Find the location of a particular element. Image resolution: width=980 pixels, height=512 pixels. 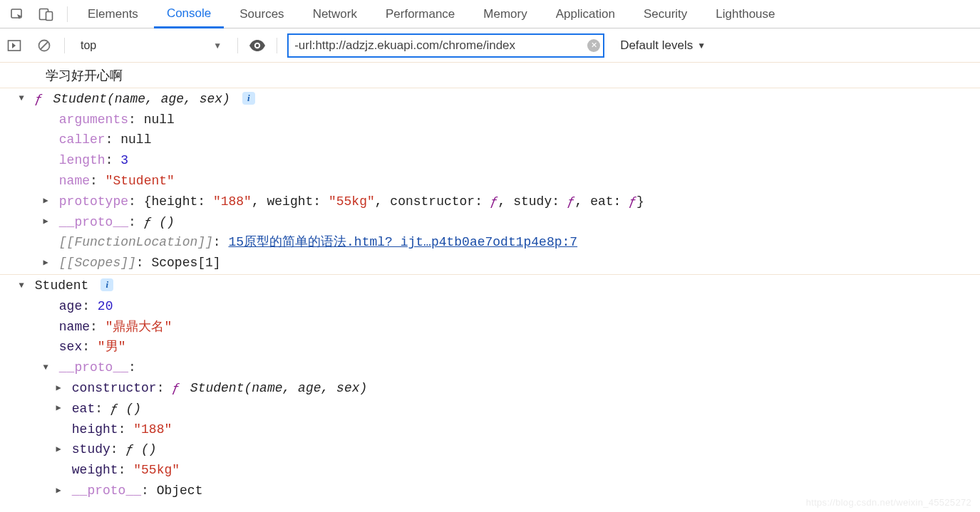

tab-memory: Memory is located at coordinates (505, 14).